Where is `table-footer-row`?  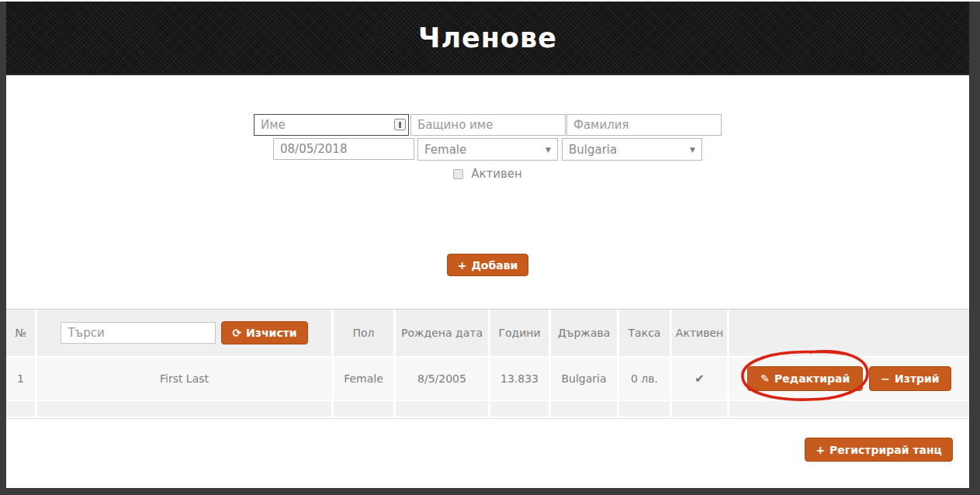 table-footer-row is located at coordinates (487, 410).